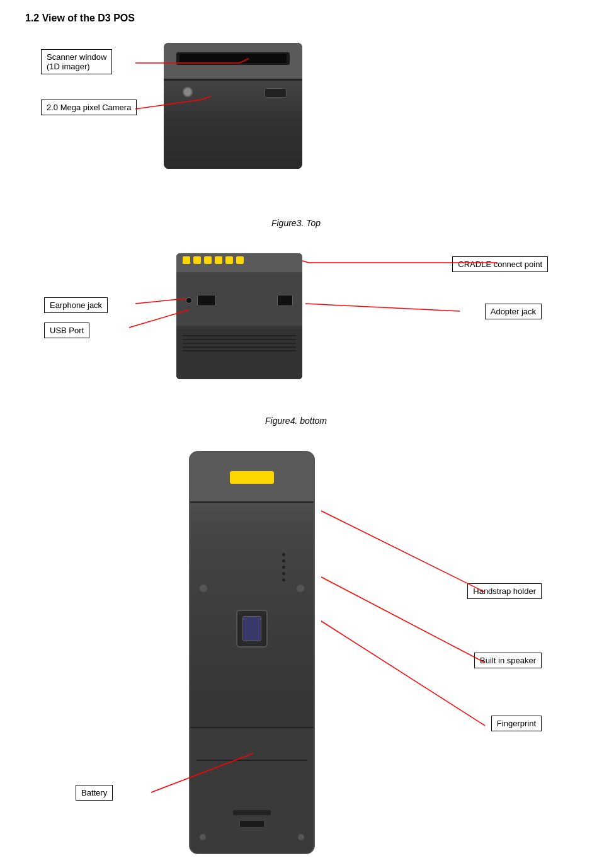 The height and width of the screenshot is (868, 592). I want to click on page-title: 1.2 View of the D3 POS, so click(296, 18).